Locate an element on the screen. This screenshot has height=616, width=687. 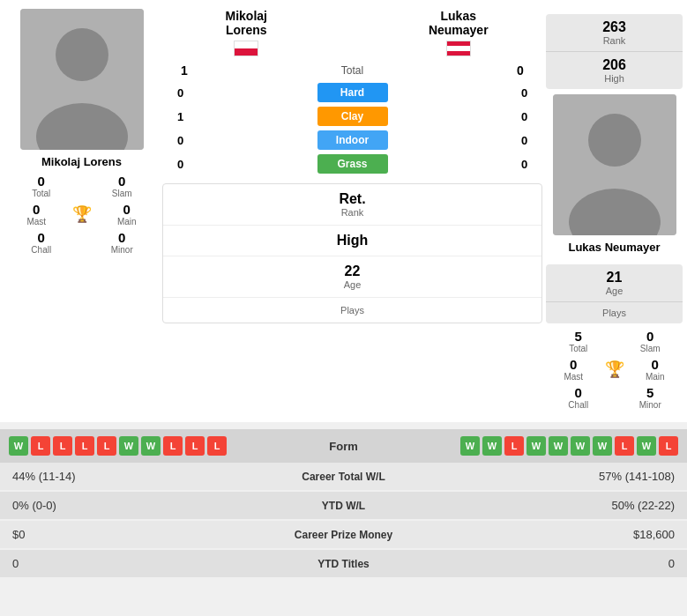
stats-row: 44% (11-14)Career Total W/L57% (141-108) is located at coordinates (344, 476).